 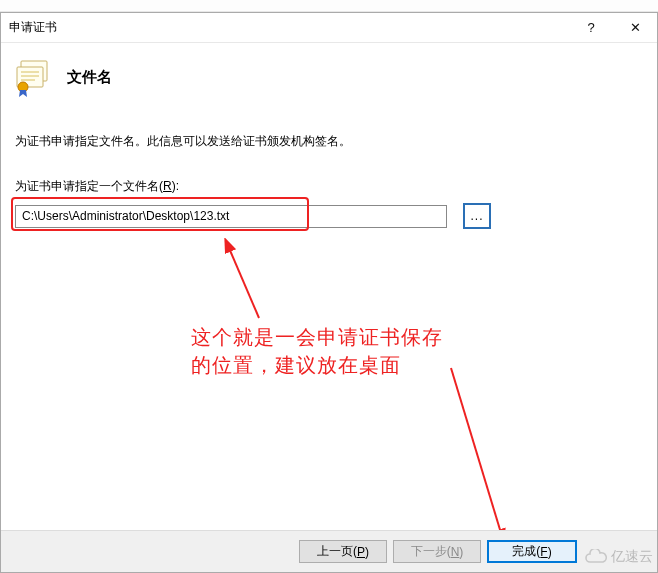 I want to click on help-button: ?, so click(x=591, y=28).